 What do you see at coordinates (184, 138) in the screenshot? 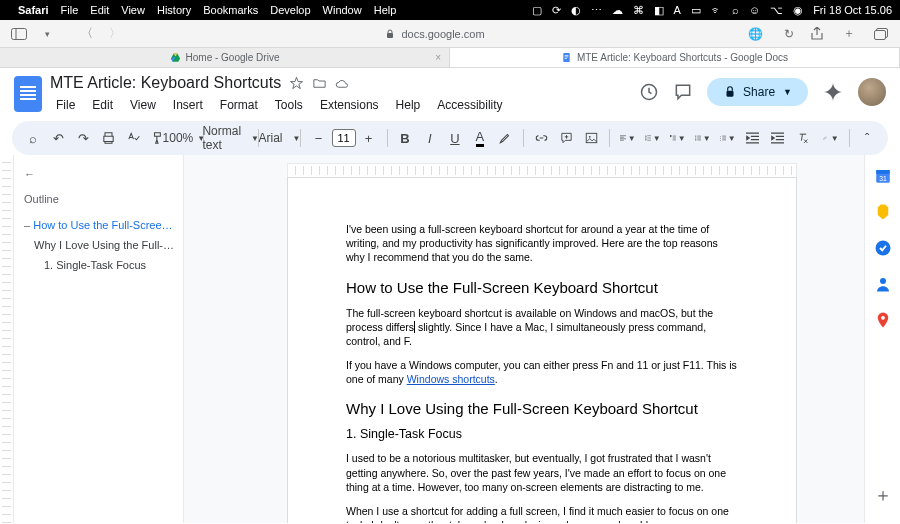
I see `zoom-select: 100%▼` at bounding box center [184, 138].